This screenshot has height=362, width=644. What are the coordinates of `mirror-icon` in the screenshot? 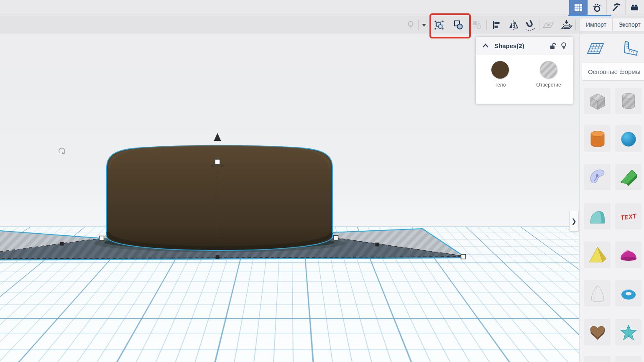 It's located at (514, 25).